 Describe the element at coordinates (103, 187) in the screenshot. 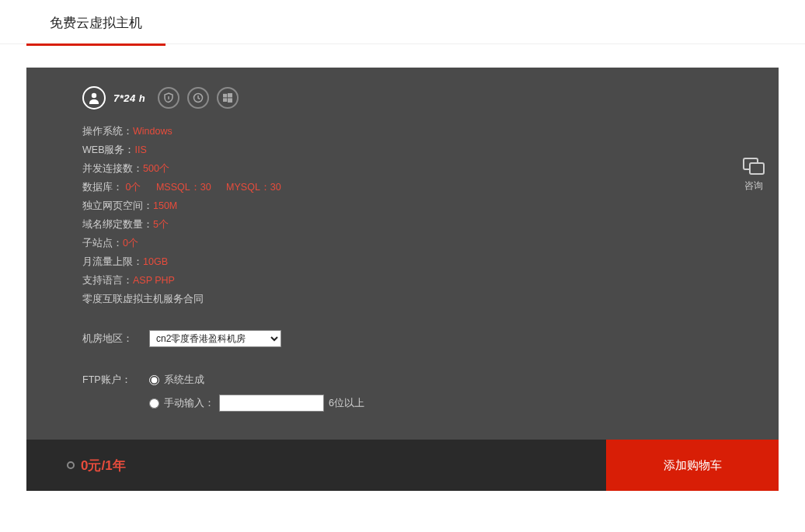

I see `spec-db-label: 数据库：` at that location.